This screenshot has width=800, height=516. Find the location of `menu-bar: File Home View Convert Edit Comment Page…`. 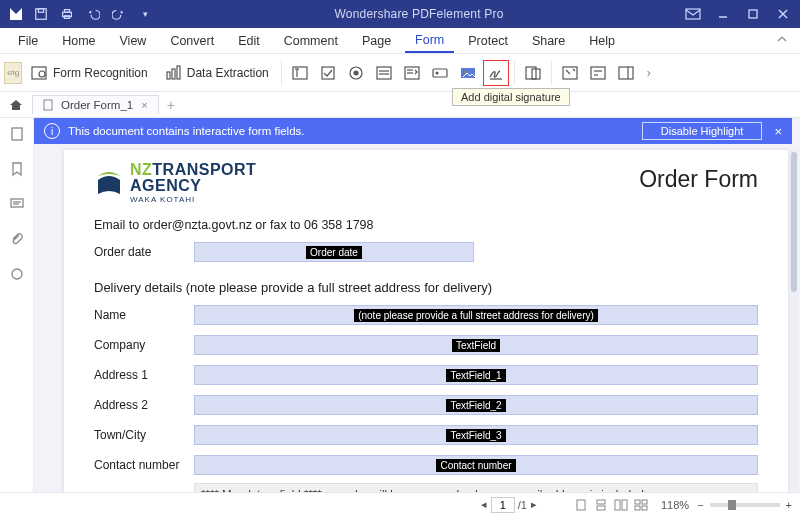

menu-bar: File Home View Convert Edit Comment Page… is located at coordinates (400, 41).